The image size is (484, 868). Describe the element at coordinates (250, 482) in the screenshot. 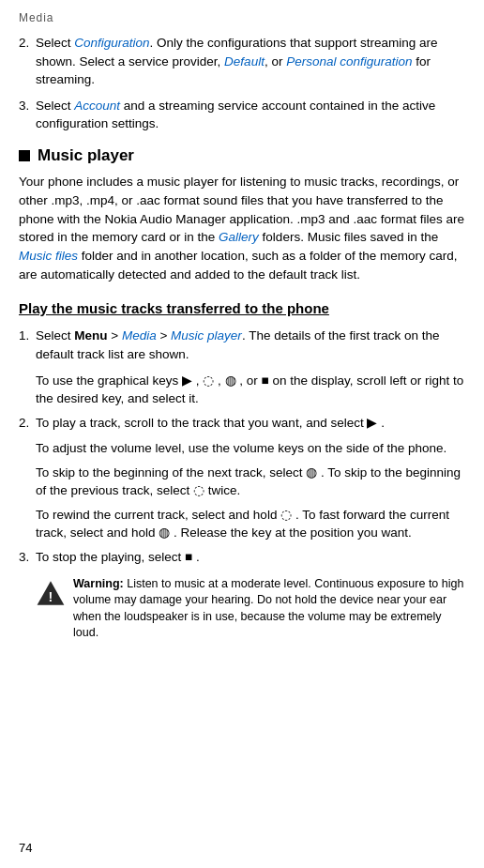

I see `step-2-indent-b: To skip to the beginning of the next tra…` at that location.